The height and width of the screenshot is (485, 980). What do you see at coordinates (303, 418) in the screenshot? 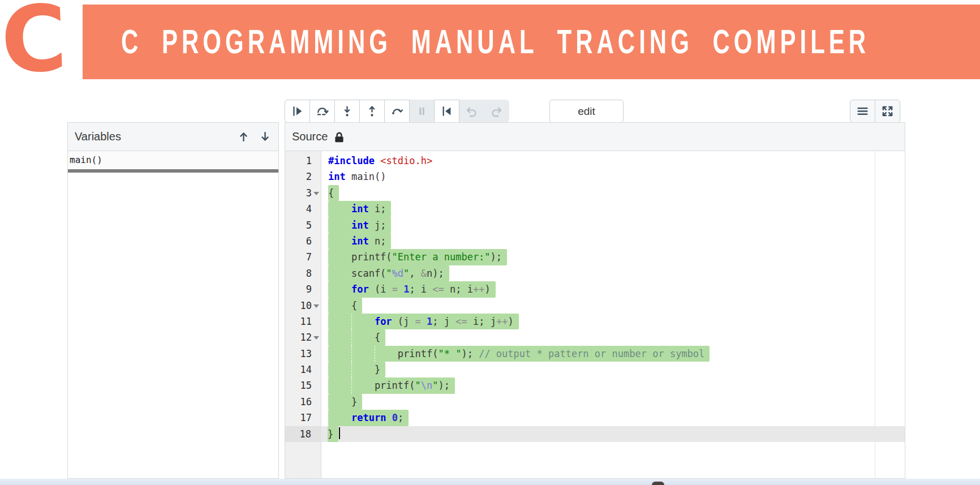
I see `line-number: 17` at bounding box center [303, 418].